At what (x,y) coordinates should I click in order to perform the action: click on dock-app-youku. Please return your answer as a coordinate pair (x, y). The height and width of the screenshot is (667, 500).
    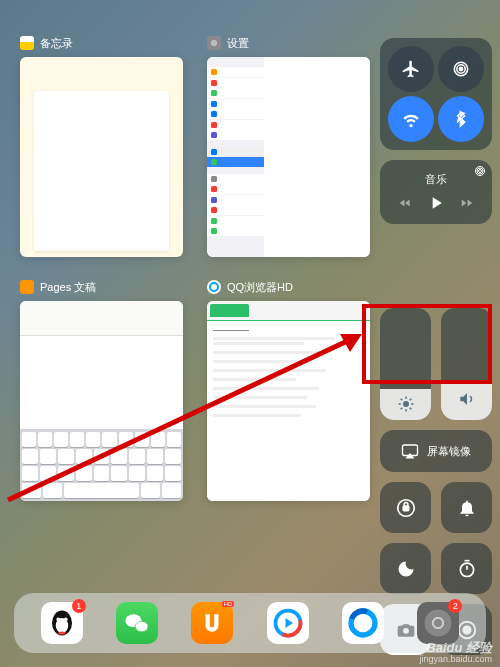
    Looking at the image, I should click on (288, 623).